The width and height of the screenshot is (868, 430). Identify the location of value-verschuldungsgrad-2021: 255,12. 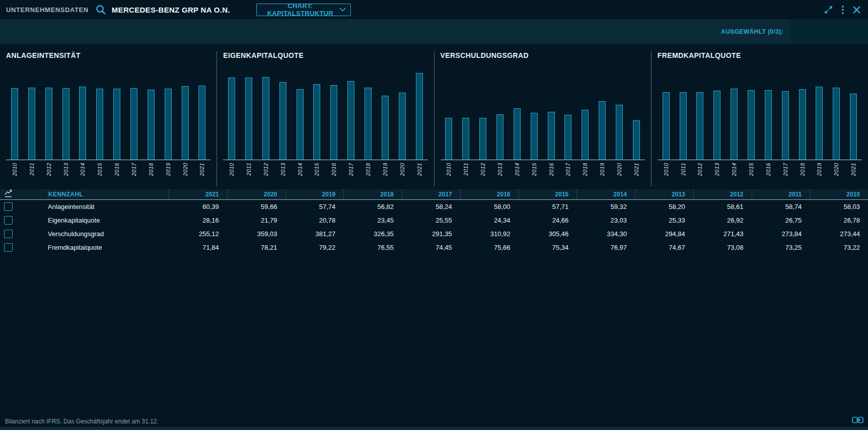
(198, 234).